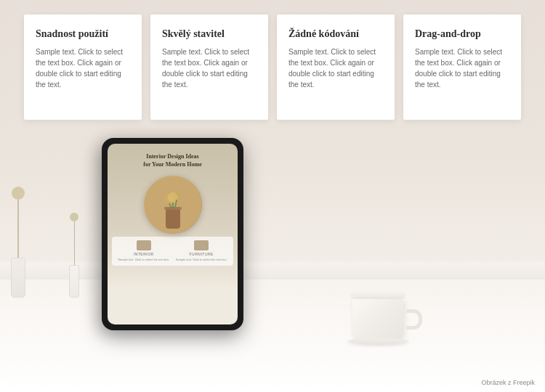 The width and height of the screenshot is (545, 392). What do you see at coordinates (202, 260) in the screenshot?
I see `furniture-text: Sample text. Click to select the text bo…` at bounding box center [202, 260].